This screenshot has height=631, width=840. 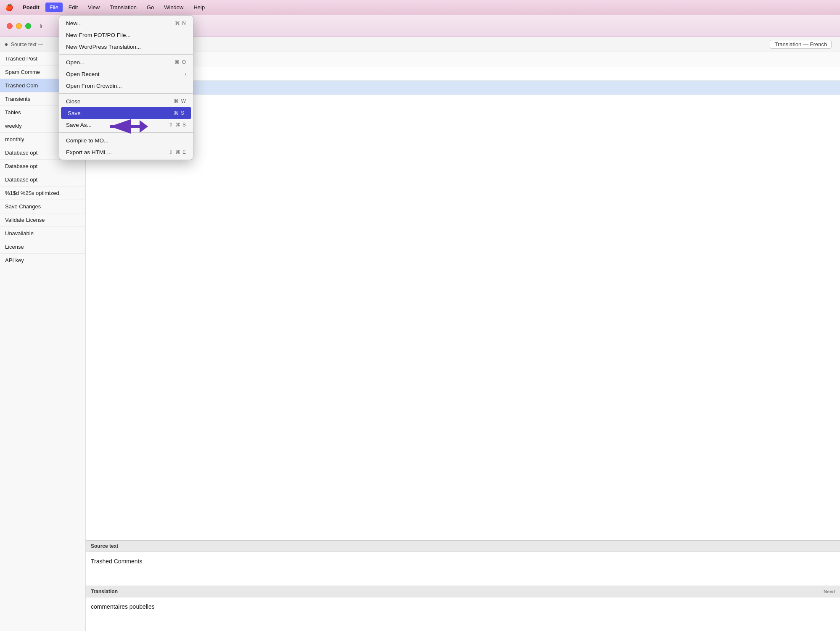 I want to click on menu-translation: Translation, so click(x=123, y=8).